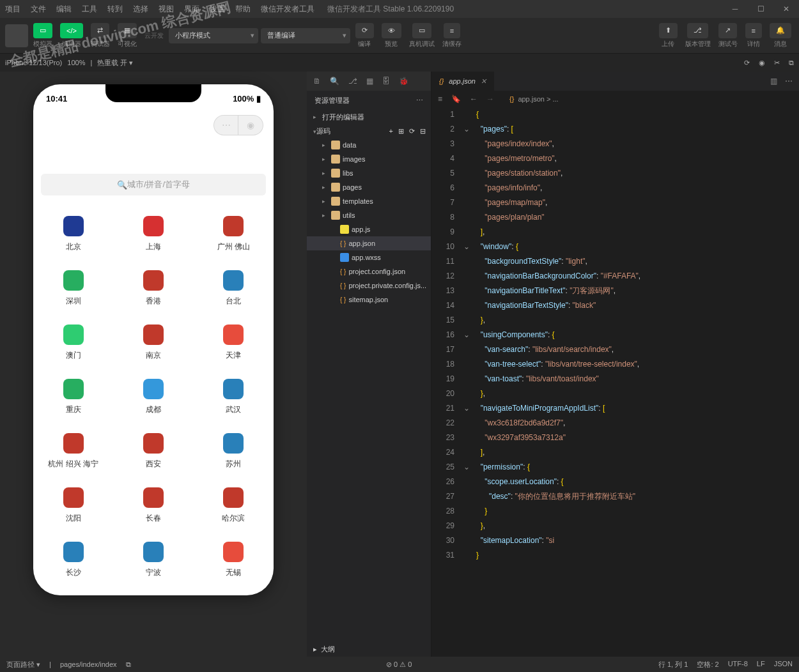 The width and height of the screenshot is (799, 672). I want to click on city-item: 澳门, so click(73, 342).